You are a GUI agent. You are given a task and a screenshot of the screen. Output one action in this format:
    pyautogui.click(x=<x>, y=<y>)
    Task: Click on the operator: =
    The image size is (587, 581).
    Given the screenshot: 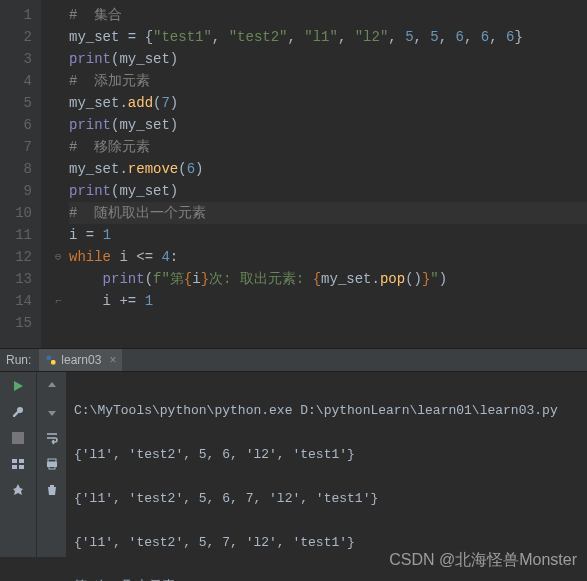 What is the action you would take?
    pyautogui.click(x=132, y=37)
    